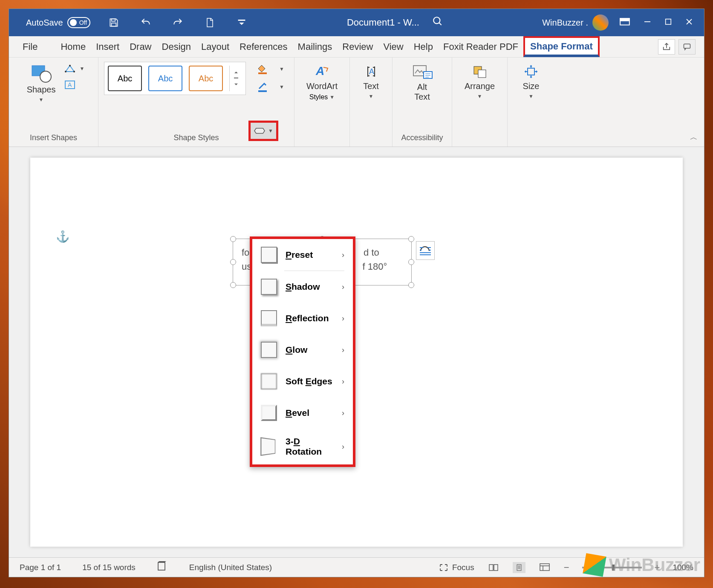 This screenshot has width=713, height=588. Describe the element at coordinates (303, 447) in the screenshot. I see `effect-3d-rotation: 3-D Rotation ›` at that location.